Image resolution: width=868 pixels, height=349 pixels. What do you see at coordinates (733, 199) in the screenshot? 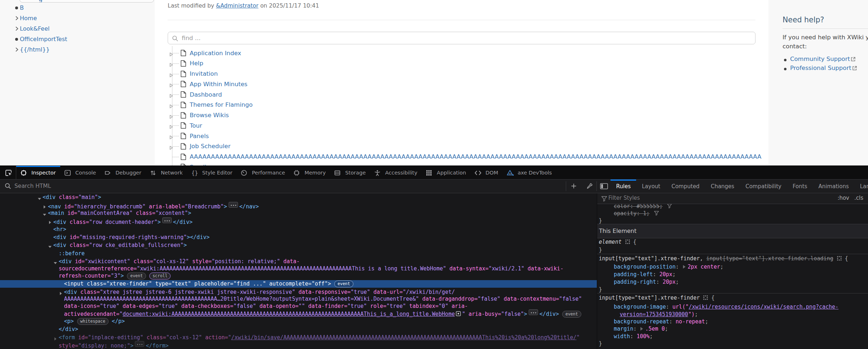
I see `filter-styles-input: Filter Styles :hov.cls` at bounding box center [733, 199].